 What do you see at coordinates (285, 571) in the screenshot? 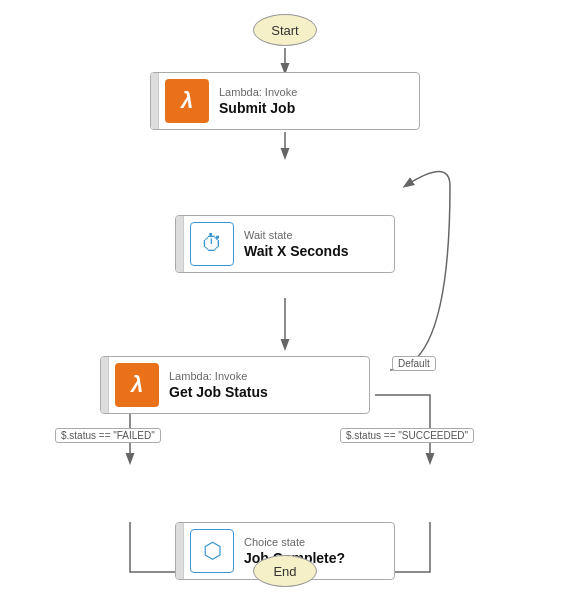
I see `end-node: End` at bounding box center [285, 571].